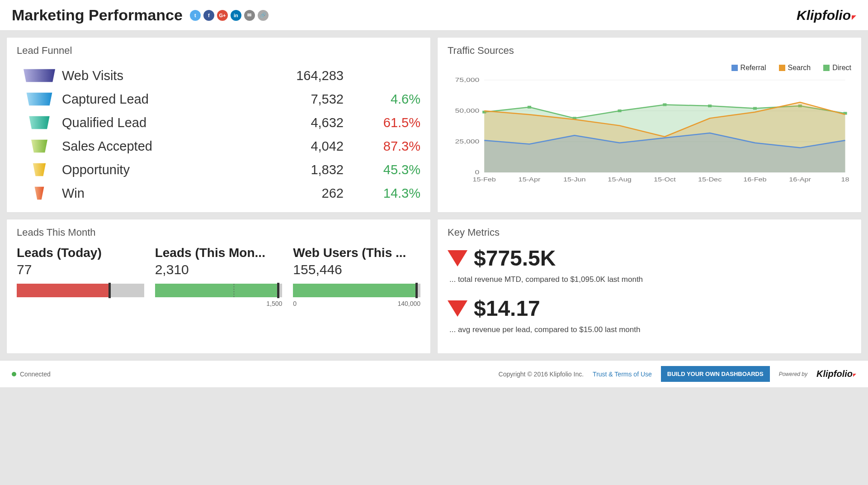 The image size is (868, 485). Describe the element at coordinates (467, 110) in the screenshot. I see `svg-text: 50,000` at that location.